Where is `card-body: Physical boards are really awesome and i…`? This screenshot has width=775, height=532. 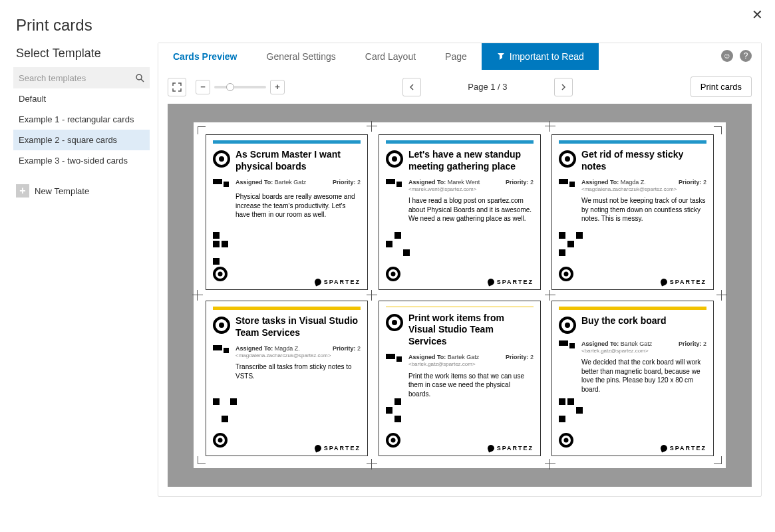 card-body: Physical boards are really awesome and i… is located at coordinates (298, 206).